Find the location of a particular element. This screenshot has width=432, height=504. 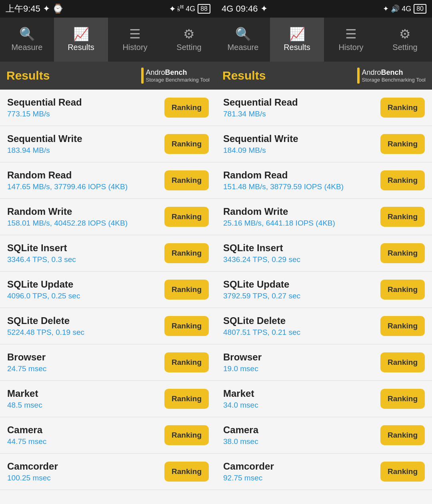

left-sqlite-update-value: 4096.0 TPS, 0.25 sec is located at coordinates (44, 296).